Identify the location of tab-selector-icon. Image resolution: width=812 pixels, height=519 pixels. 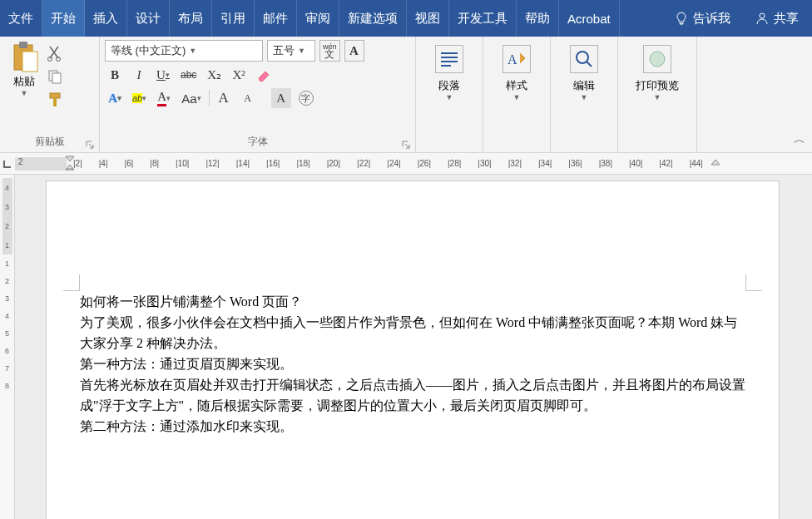
(7, 164).